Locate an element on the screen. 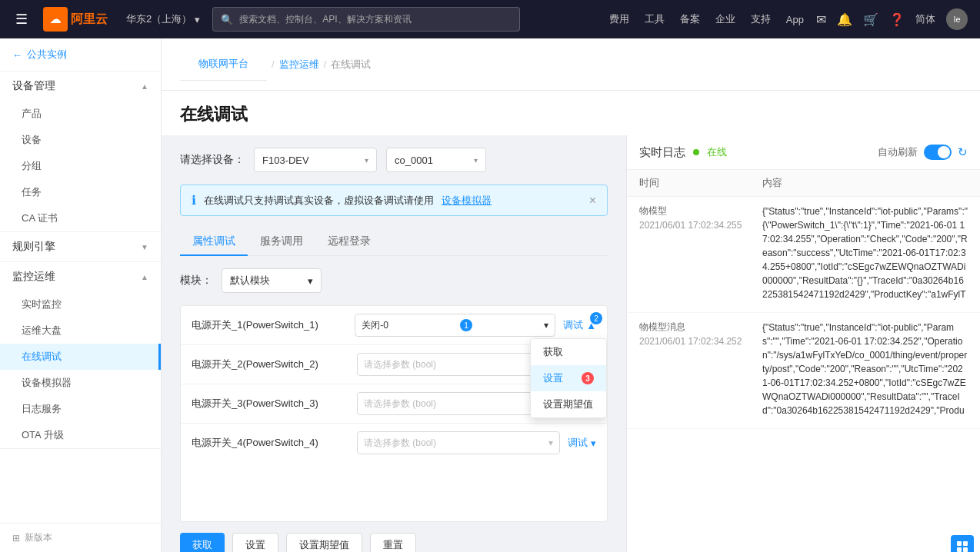 The image size is (980, 552). sidebar-item-ca-cert: CA 证书 is located at coordinates (80, 218).